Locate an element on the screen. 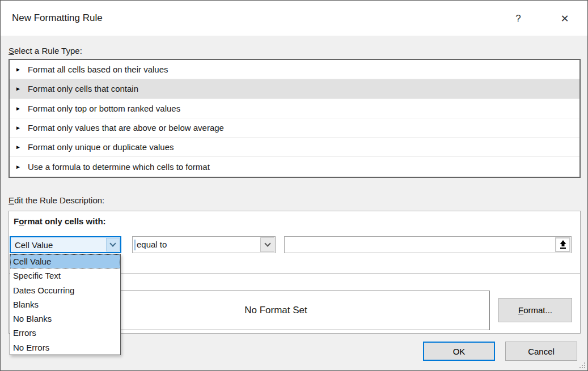  operator-combobox-value: equal to is located at coordinates (152, 245).